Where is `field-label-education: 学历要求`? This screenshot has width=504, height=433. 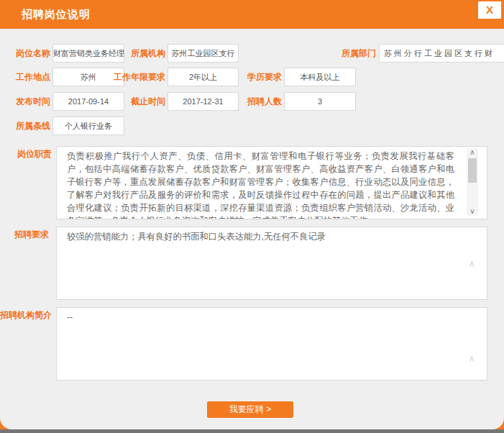 field-label-education: 学历要求 is located at coordinates (246, 77).